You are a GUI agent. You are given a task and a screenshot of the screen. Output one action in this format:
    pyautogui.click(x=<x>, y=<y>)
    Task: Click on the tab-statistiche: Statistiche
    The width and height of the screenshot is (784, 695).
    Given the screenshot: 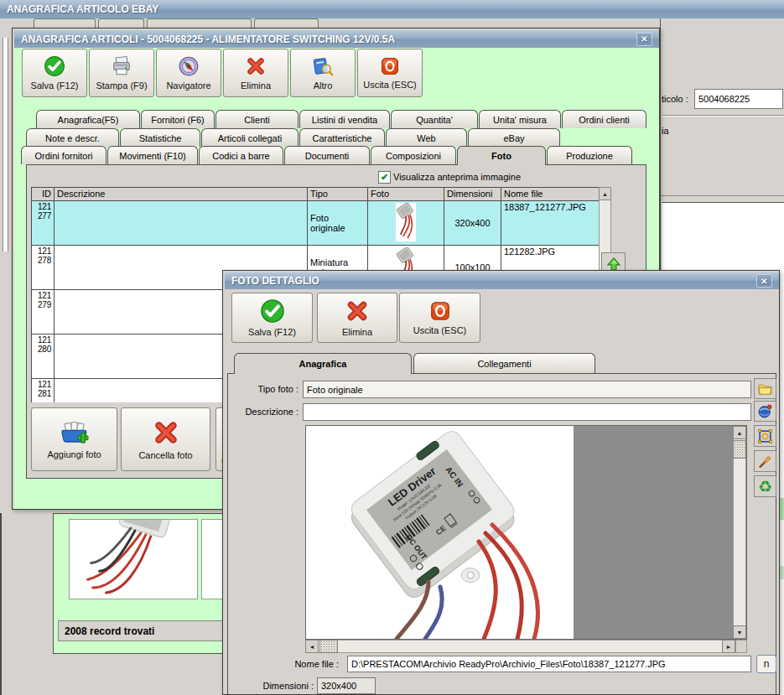 What is the action you would take?
    pyautogui.click(x=160, y=137)
    